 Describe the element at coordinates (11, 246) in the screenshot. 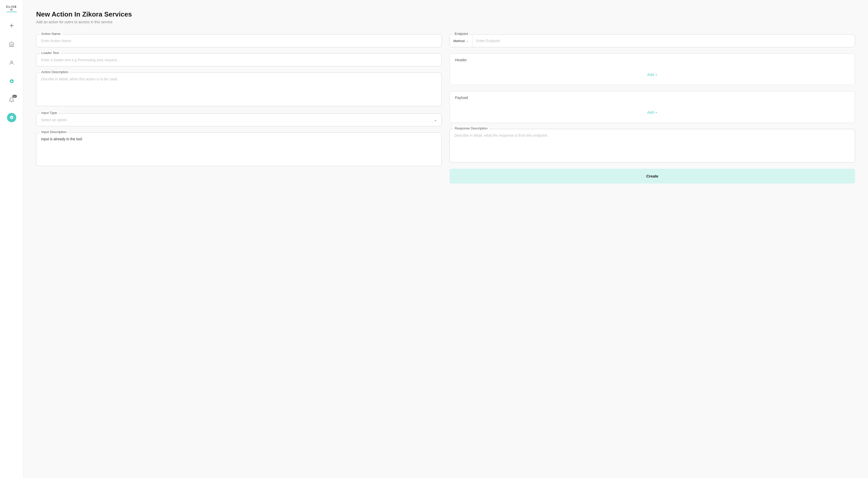

I see `sidebar-nav: 24` at that location.